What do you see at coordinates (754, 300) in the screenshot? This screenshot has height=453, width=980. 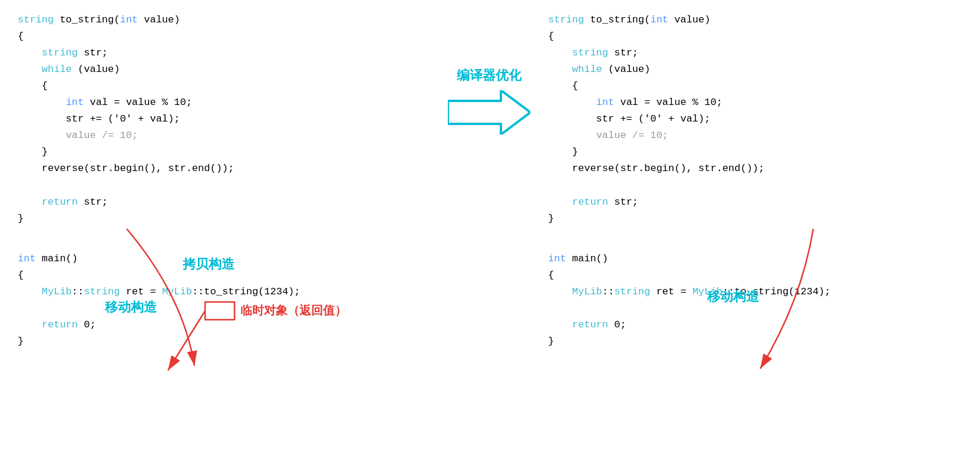 I see `right-bottom-code: int main() { MyLib::string ret = MyLib::…` at bounding box center [754, 300].